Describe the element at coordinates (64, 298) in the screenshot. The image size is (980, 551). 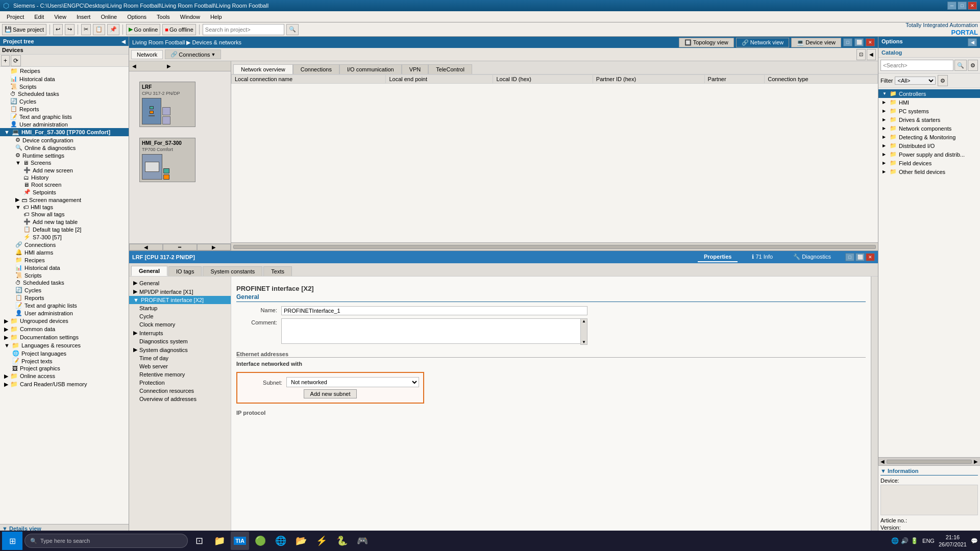
I see `tree-item-reports2: 📋 Reports` at that location.